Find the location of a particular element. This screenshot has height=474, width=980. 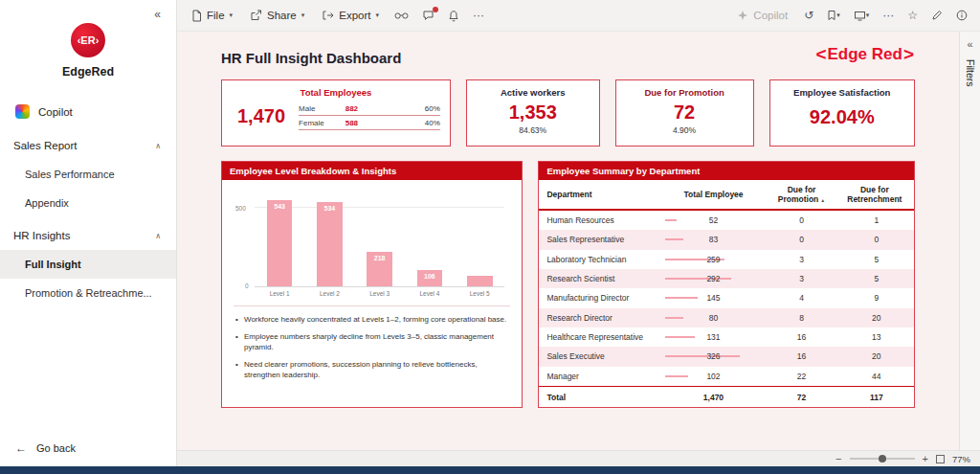

table-row: Sales Executive 326 16 20 is located at coordinates (726, 356).